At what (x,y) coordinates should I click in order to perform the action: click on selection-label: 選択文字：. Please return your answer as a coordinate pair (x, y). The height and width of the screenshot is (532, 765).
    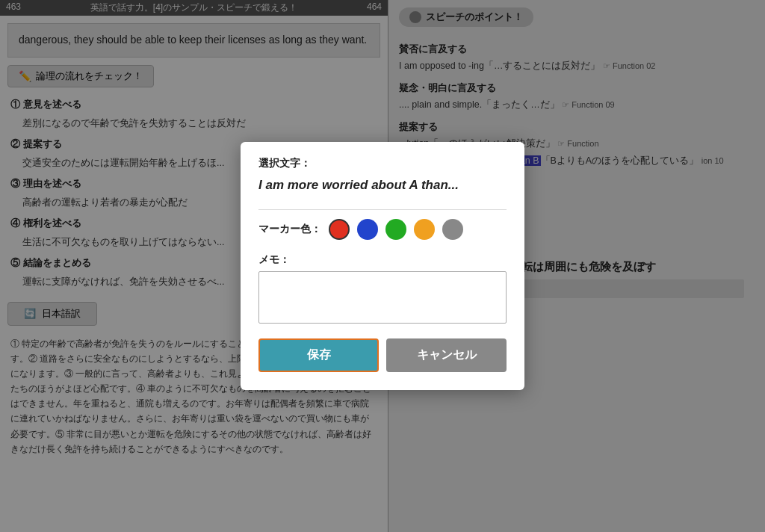
    Looking at the image, I should click on (382, 164).